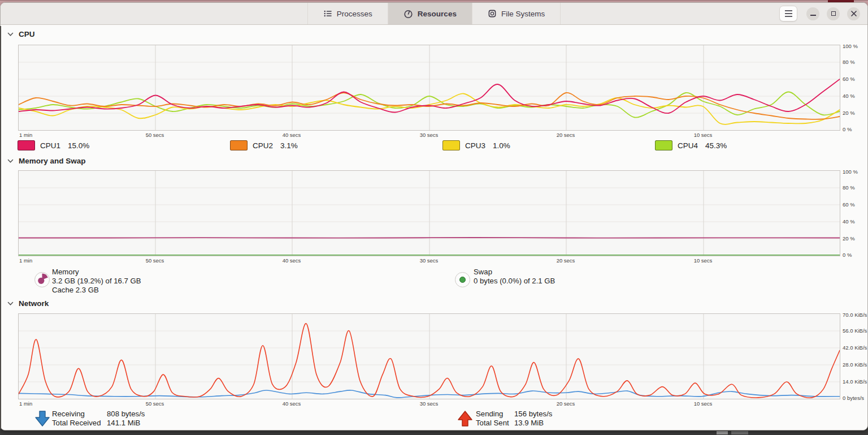  Describe the element at coordinates (819, 14) in the screenshot. I see `window-controls` at that location.